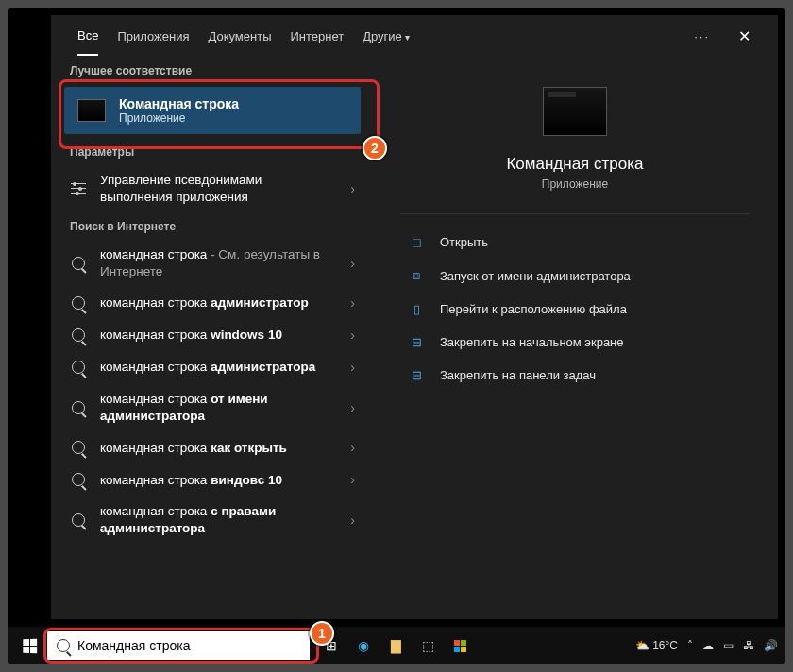 This screenshot has width=793, height=672. Describe the element at coordinates (153, 36) in the screenshot. I see `tab-apps: Приложения` at that location.